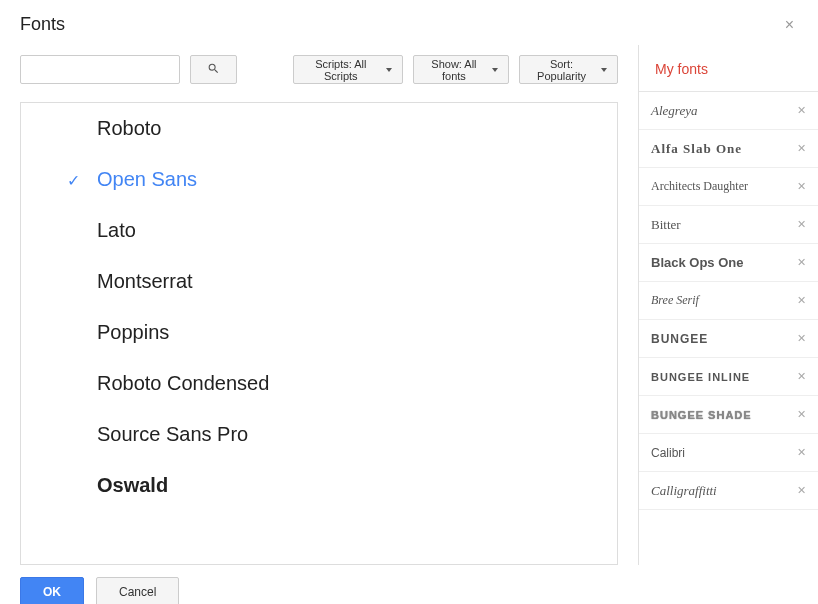 This screenshot has width=818, height=604. Describe the element at coordinates (461, 70) in the screenshot. I see `show-dropdown: Show: All fonts` at that location.